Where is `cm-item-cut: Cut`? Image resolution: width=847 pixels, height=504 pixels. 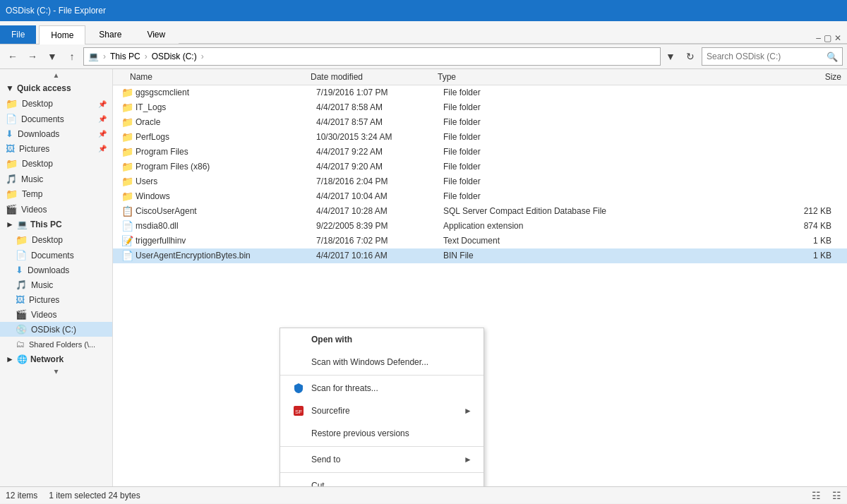 cm-item-cut: Cut is located at coordinates (382, 480).